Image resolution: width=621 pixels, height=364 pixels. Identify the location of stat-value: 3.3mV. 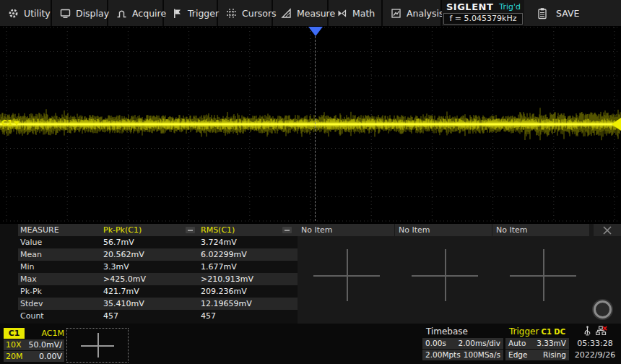
(152, 267).